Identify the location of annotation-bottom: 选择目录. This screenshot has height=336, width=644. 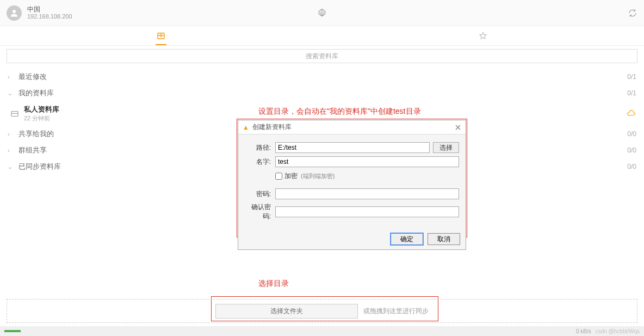
(274, 284).